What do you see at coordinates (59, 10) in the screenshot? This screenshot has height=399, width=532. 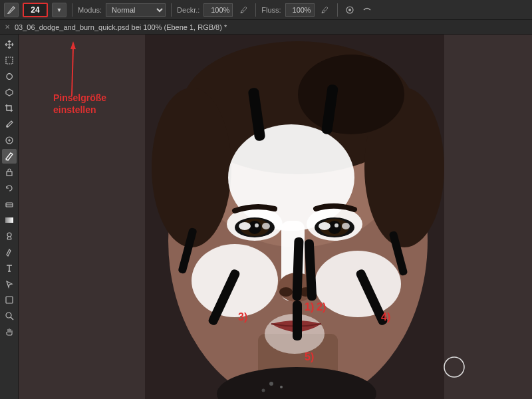 I see `brush-preset-icon: ▼` at bounding box center [59, 10].